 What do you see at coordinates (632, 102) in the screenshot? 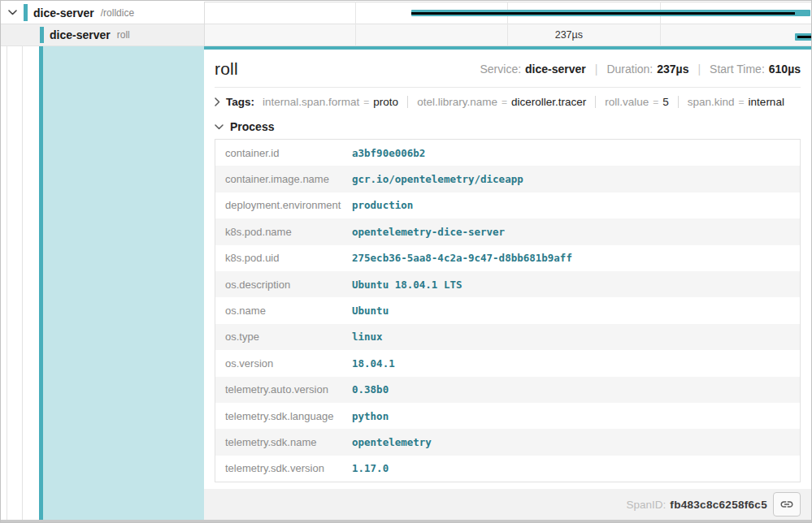
I see `tag-item: roll.value = 5` at bounding box center [632, 102].